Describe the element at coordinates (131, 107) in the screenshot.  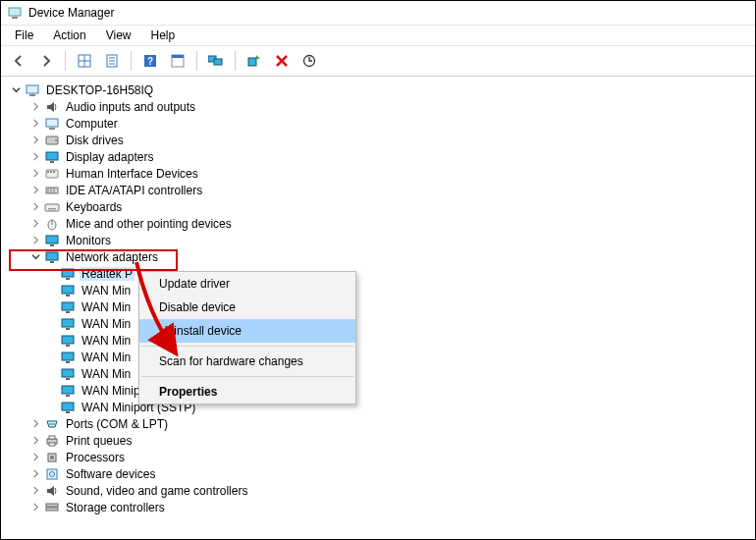
I see `tree-category-label: Audio inputs and outputs` at that location.